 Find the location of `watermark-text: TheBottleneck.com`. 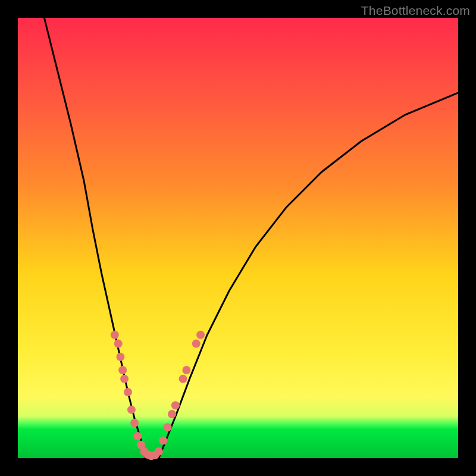

watermark-text: TheBottleneck.com is located at coordinates (415, 11).